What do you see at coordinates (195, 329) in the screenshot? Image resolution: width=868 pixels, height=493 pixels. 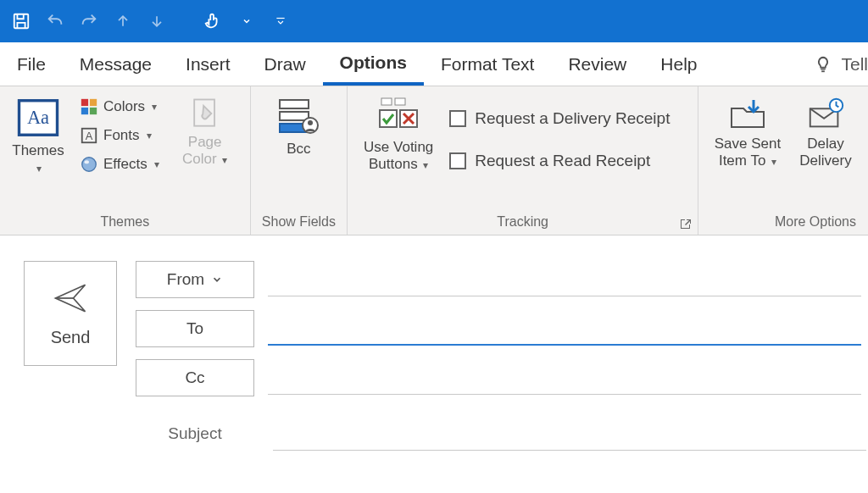 I see `to-button: To` at bounding box center [195, 329].